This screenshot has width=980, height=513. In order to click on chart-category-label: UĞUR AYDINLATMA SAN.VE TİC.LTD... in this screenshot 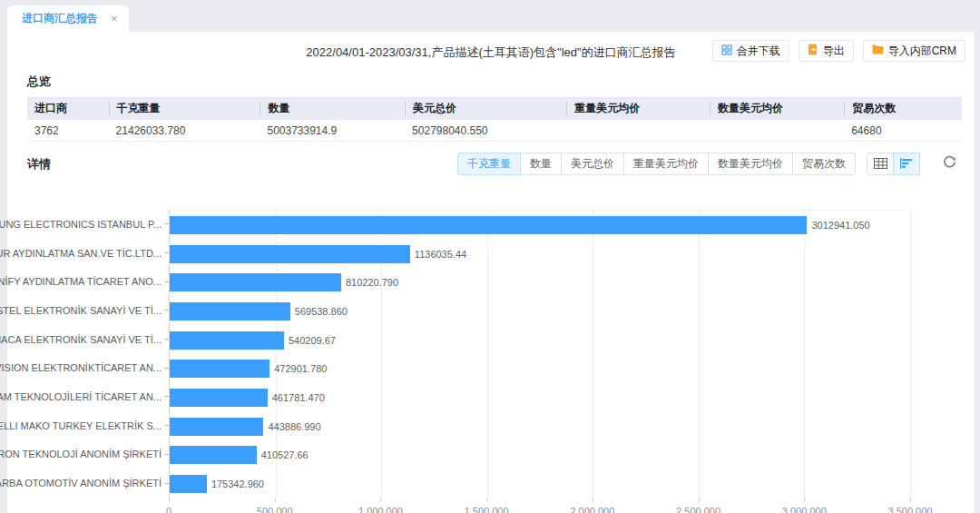, I will do `click(81, 253)`.